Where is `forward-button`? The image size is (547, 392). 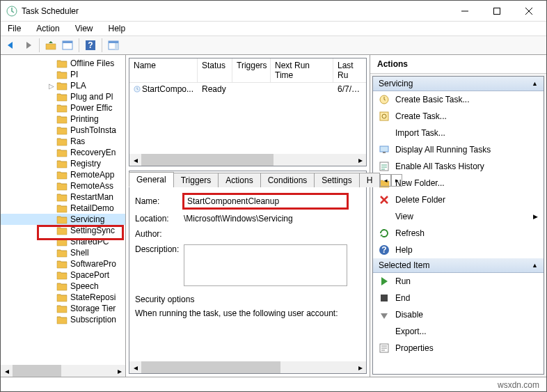
forward-button is located at coordinates (28, 45).